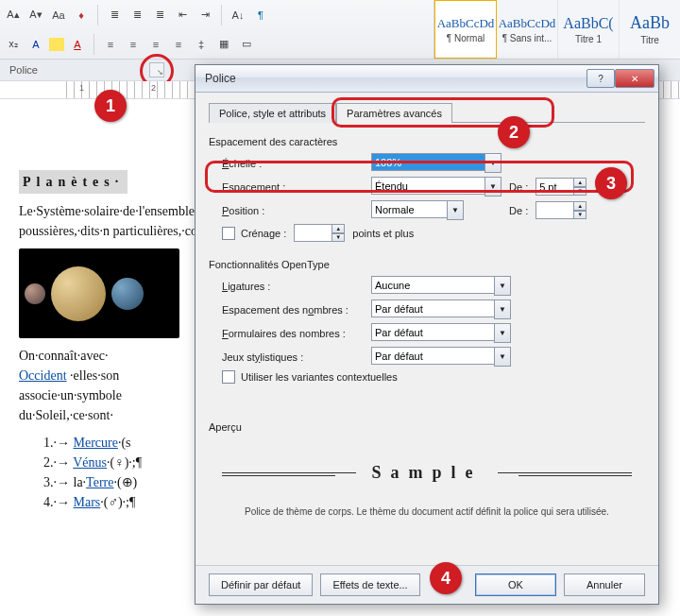  I want to click on style-titre1: AaBbC( Titre 1, so click(589, 29).